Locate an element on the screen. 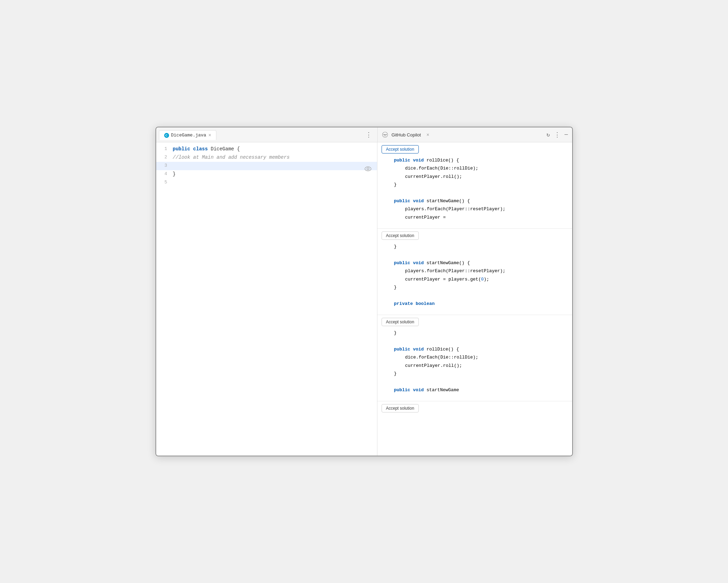  copilot-toolbar: ↻ ⋮ — is located at coordinates (557, 135).